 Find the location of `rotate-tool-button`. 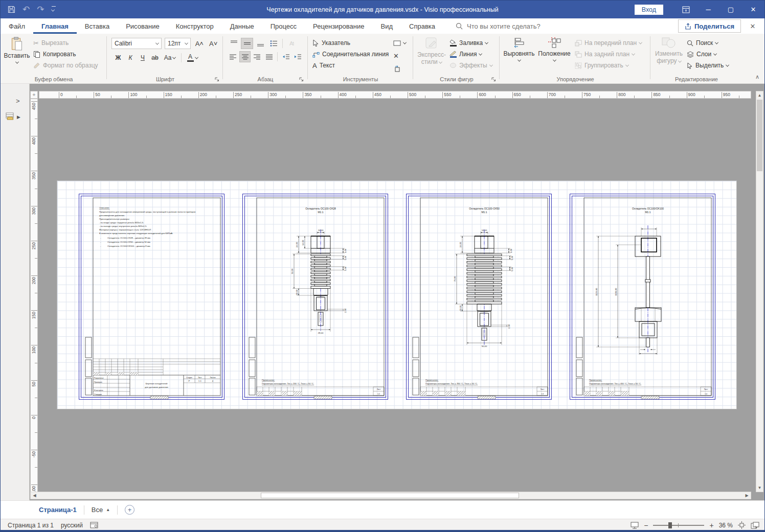

rotate-tool-button is located at coordinates (400, 68).